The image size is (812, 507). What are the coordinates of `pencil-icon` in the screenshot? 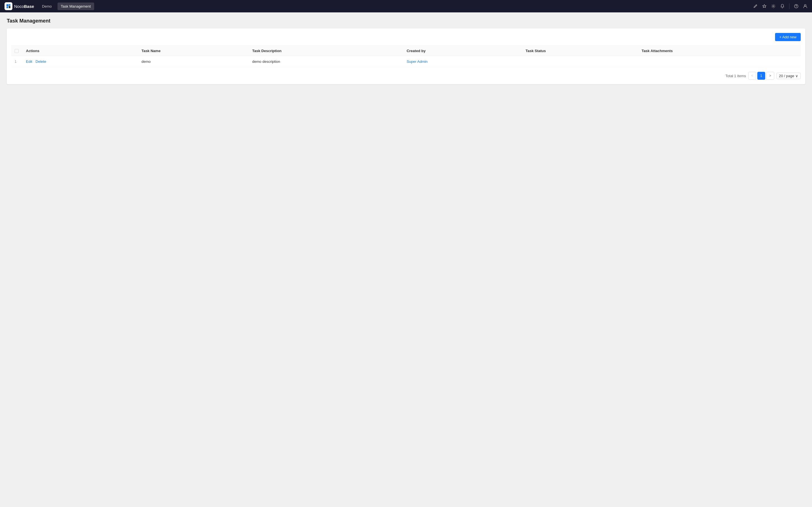 It's located at (755, 6).